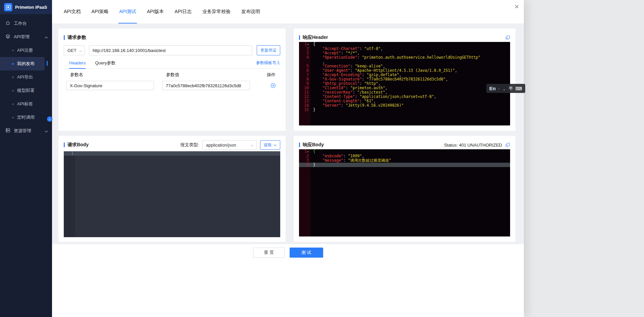  Describe the element at coordinates (8, 23) in the screenshot. I see `home-icon` at that location.